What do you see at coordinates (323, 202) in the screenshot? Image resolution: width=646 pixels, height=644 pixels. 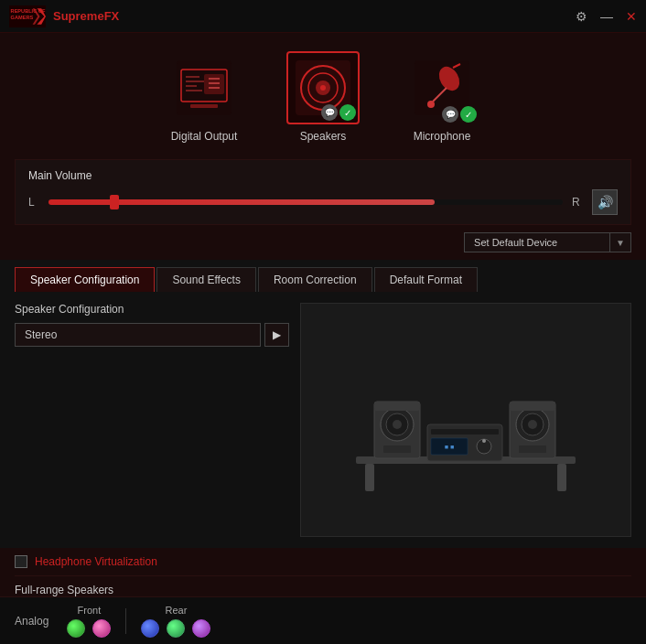 I see `volume-row: L R 🔊` at bounding box center [323, 202].